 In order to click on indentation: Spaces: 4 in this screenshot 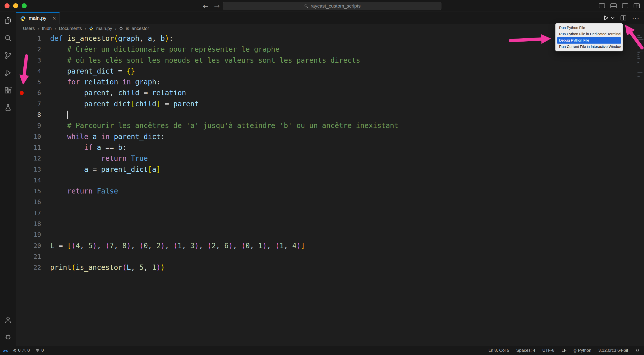, I will do `click(526, 350)`.